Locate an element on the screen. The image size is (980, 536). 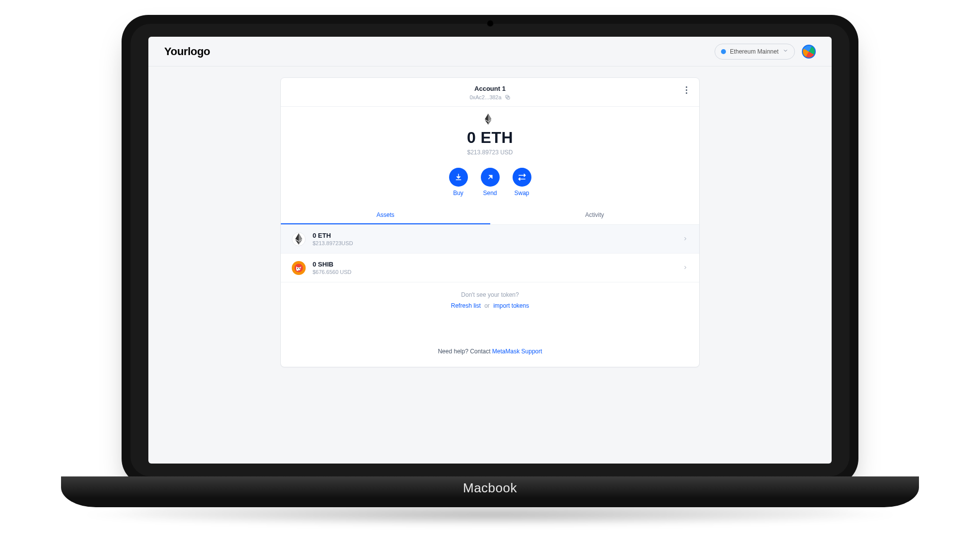
buy-label: Buy is located at coordinates (458, 193).